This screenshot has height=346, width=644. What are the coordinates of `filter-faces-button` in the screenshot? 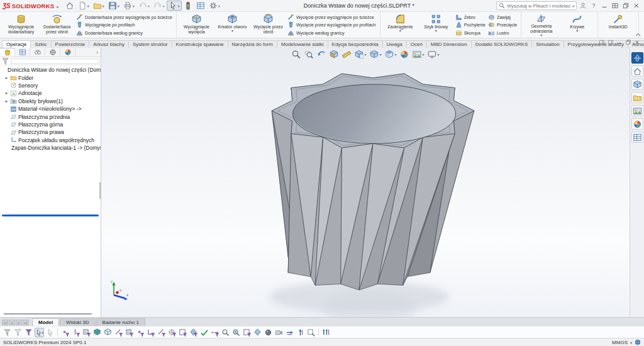 It's located at (87, 332).